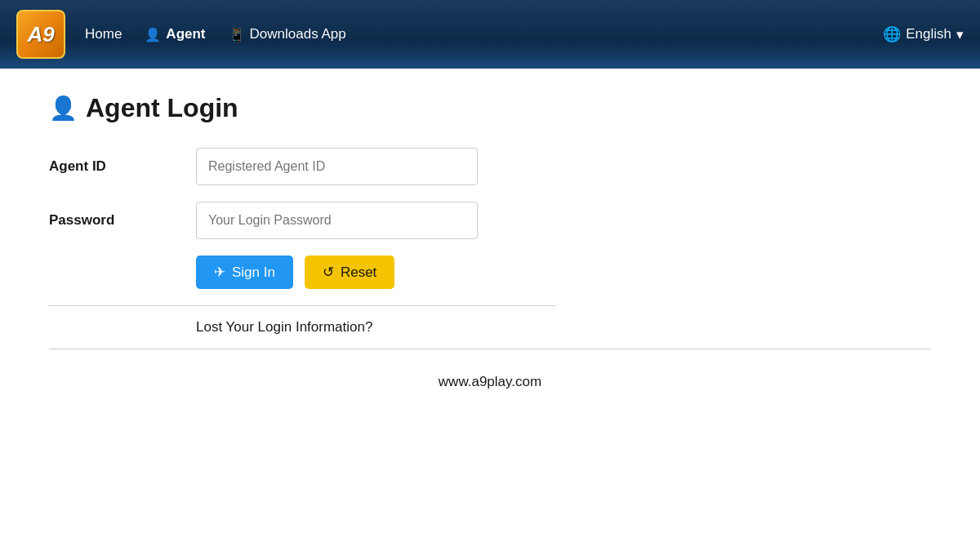  I want to click on nav-item-agent: 👤 Agent, so click(175, 34).